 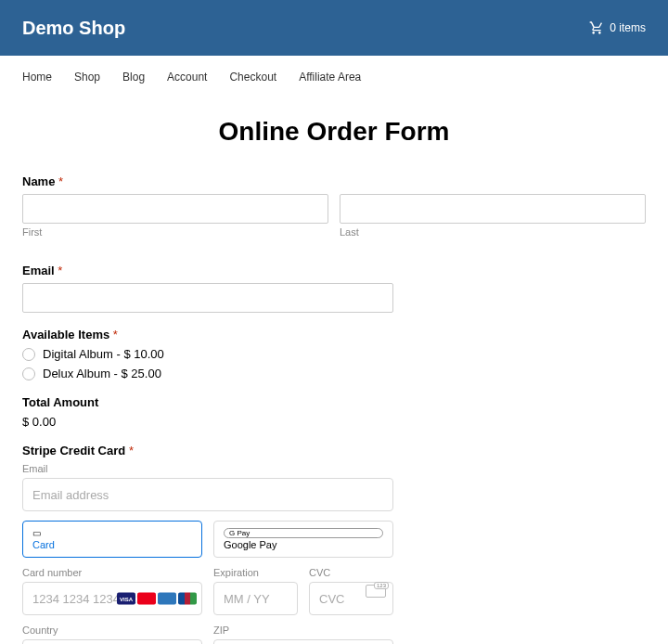 What do you see at coordinates (126, 599) in the screenshot?
I see `visa-icon: VISA` at bounding box center [126, 599].